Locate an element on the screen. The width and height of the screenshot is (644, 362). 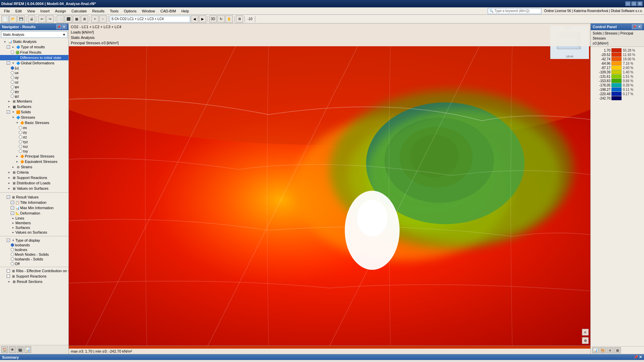
check-deformation: ✓ is located at coordinates (12, 213).